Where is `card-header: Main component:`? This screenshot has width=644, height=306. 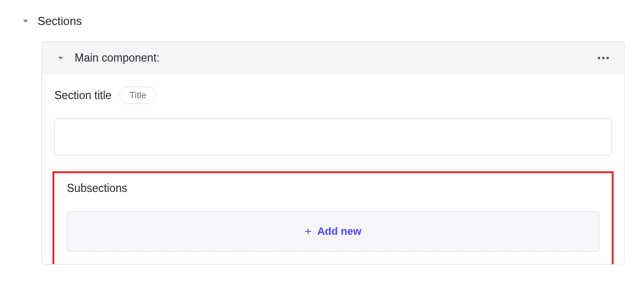
card-header: Main component: is located at coordinates (333, 58).